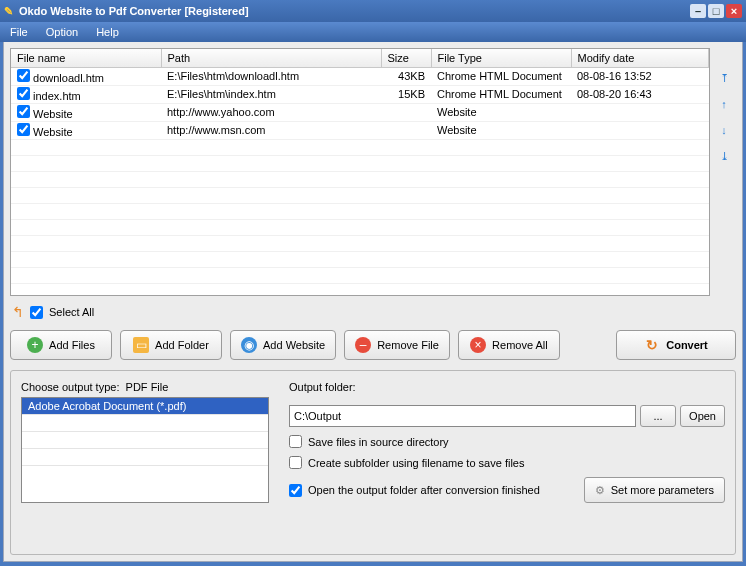 This screenshot has width=746, height=566. Describe the element at coordinates (296, 462) in the screenshot. I see `create-subfolder-checkbox` at that location.